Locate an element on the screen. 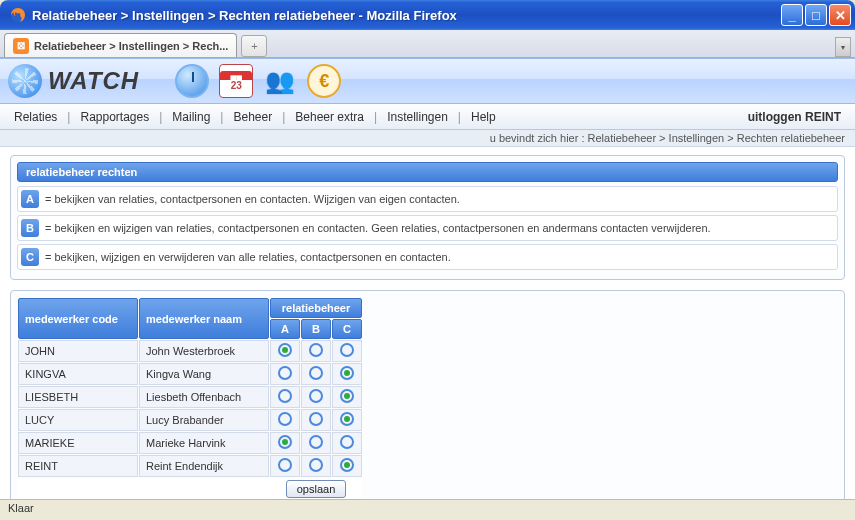  legend-badge: A is located at coordinates (30, 199).